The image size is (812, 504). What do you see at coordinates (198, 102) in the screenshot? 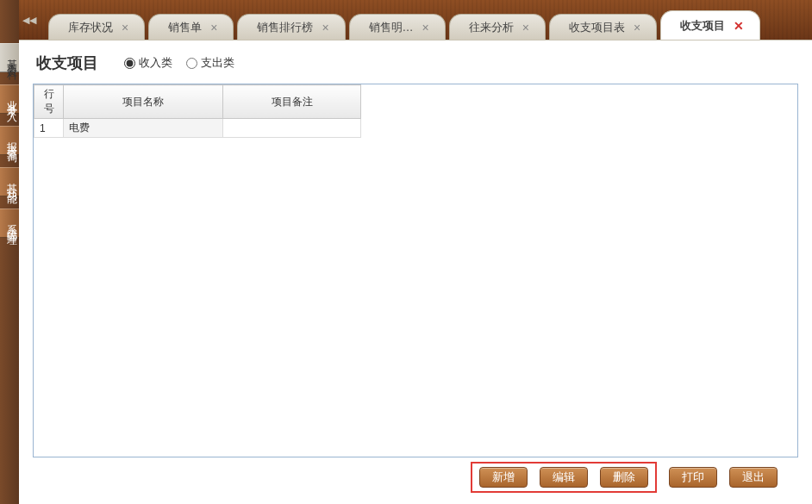
I see `grid-header-row: 行号 项目名称 项目备注` at bounding box center [198, 102].